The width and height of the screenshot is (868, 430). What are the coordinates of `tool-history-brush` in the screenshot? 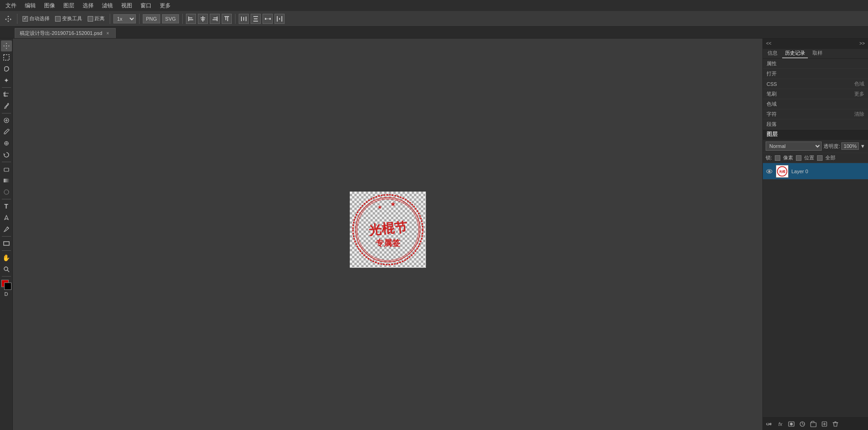 It's located at (6, 155).